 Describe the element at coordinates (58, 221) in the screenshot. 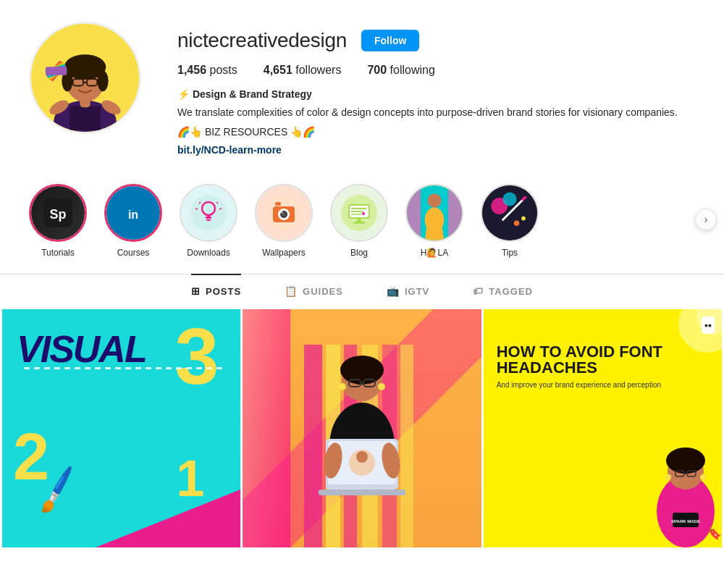

I see `highlight-tutorials: Sp Tutorials` at that location.